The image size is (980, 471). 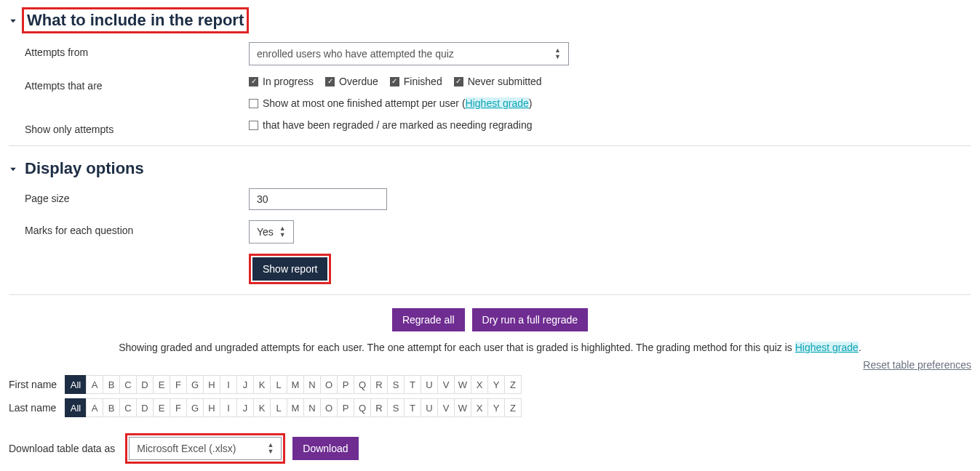 I want to click on select-attempts-from: enrolled users who have attempted the qu…, so click(x=409, y=54).